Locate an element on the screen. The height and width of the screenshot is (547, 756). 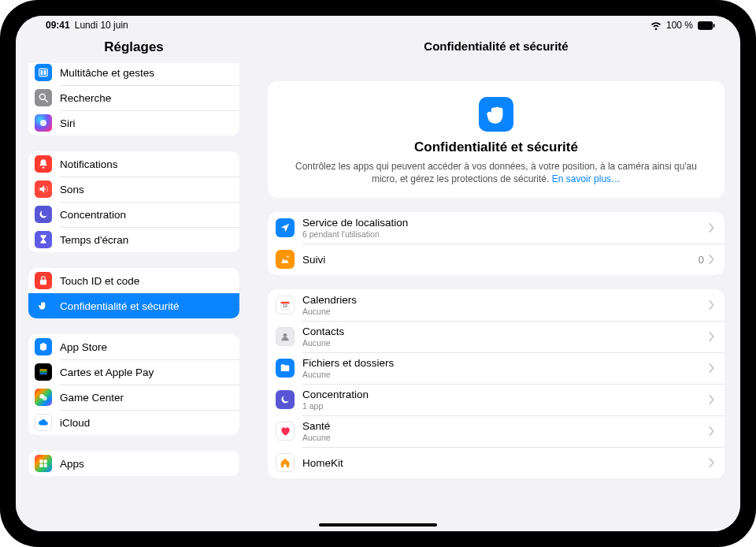
status-bar: 09:41 Lundi 10 juin 100 % is located at coordinates (378, 25).